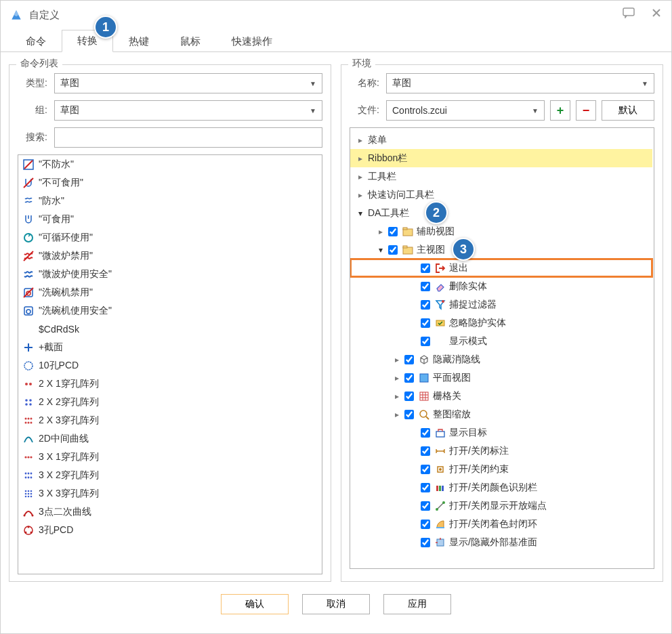 Image resolution: width=672 pixels, height=634 pixels. Describe the element at coordinates (169, 329) in the screenshot. I see `list-item: $CdRdSk` at that location.